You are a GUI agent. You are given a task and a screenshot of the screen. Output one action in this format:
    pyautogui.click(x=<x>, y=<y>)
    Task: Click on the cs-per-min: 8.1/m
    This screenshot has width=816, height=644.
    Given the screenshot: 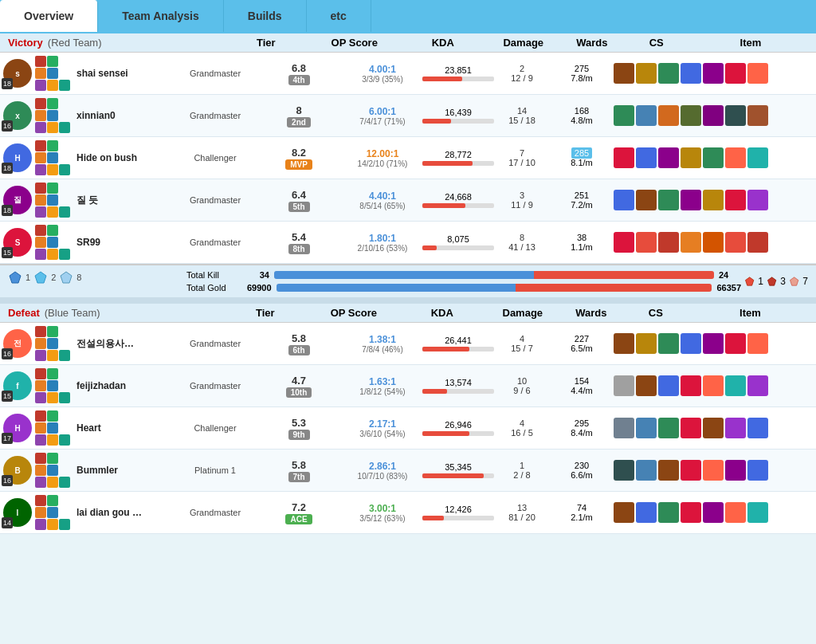 What is the action you would take?
    pyautogui.click(x=582, y=163)
    